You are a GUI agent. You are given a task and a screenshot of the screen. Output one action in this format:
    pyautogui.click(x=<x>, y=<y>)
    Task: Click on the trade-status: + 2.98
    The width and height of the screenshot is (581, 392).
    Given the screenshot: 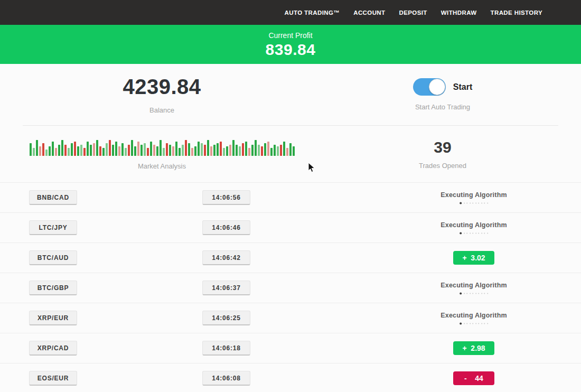 What is the action you would take?
    pyautogui.click(x=474, y=348)
    